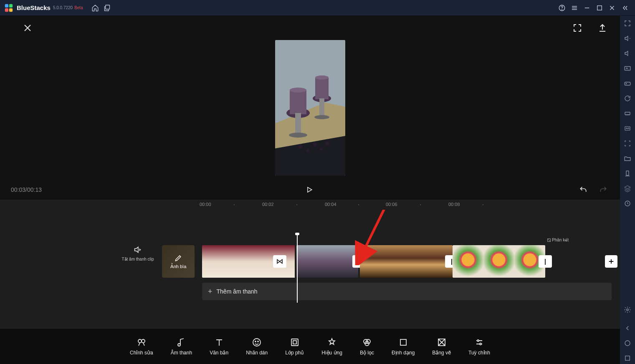 The height and width of the screenshot is (364, 635). What do you see at coordinates (367, 353) in the screenshot?
I see `tool-label: Bộ lọc` at bounding box center [367, 353].